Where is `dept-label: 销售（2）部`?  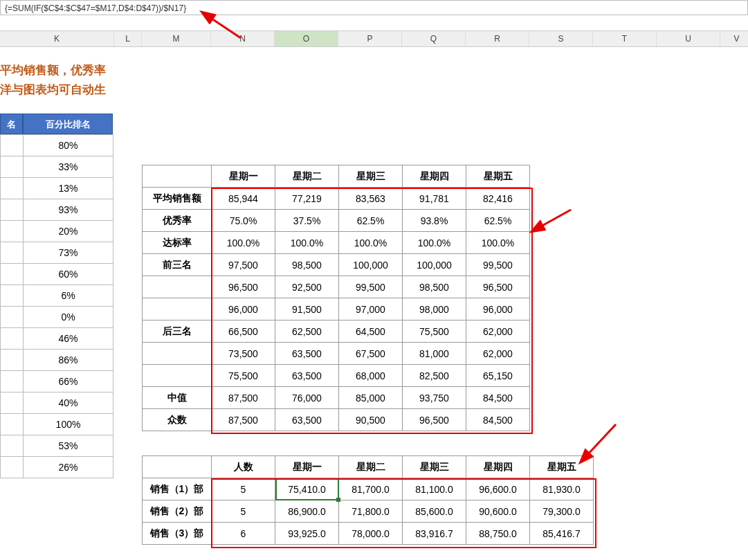
dept-label: 销售（2）部 is located at coordinates (177, 512).